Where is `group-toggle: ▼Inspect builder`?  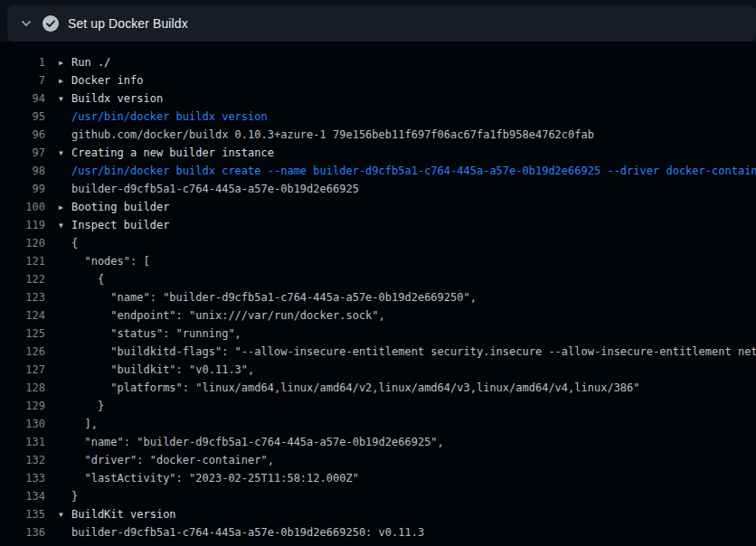 group-toggle: ▼Inspect builder is located at coordinates (114, 225).